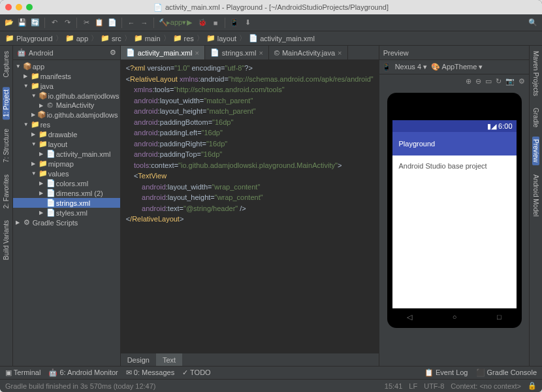 This screenshot has width=542, height=392. What do you see at coordinates (131, 23) in the screenshot?
I see `back-icon: ←` at bounding box center [131, 23].